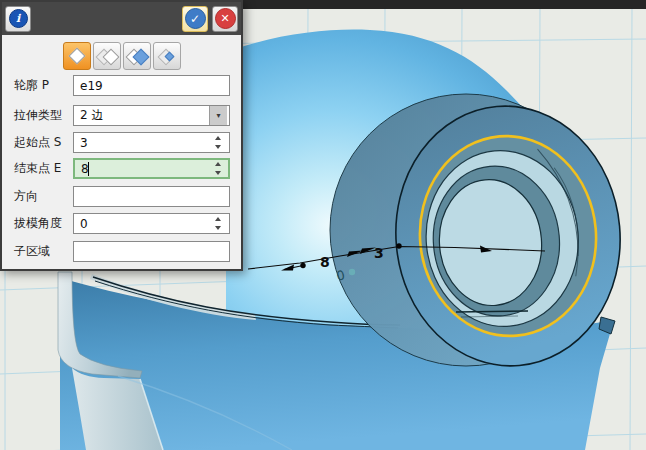  I want to click on subregion-label: 子区域, so click(32, 252).